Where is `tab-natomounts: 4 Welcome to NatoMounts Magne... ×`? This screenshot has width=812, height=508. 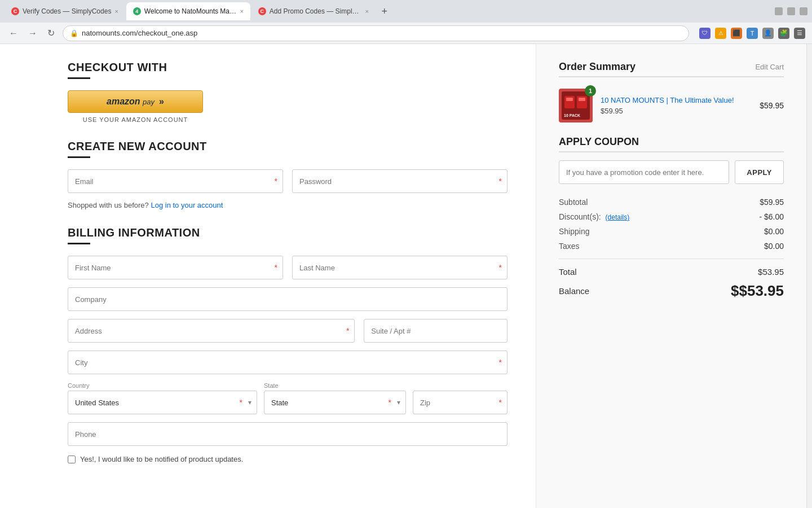
tab-natomounts: 4 Welcome to NatoMounts Magne... × is located at coordinates (188, 11).